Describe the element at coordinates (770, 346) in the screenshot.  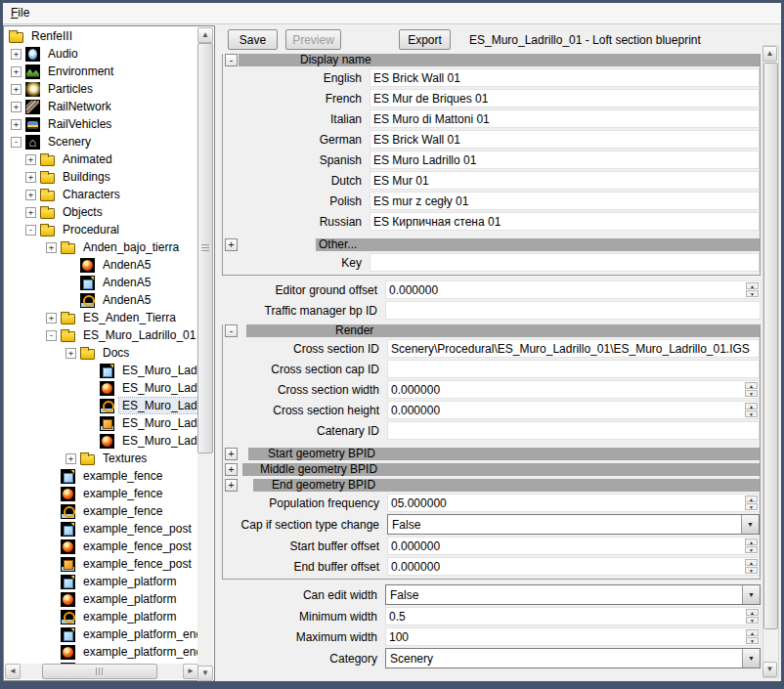
I see `panel-vscroll-thumb` at that location.